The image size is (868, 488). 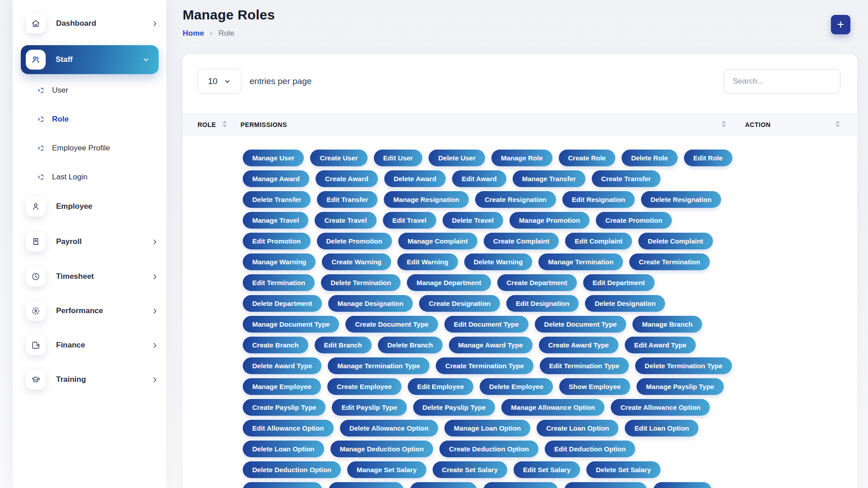 I want to click on permission-badge: Delete Warning, so click(x=498, y=262).